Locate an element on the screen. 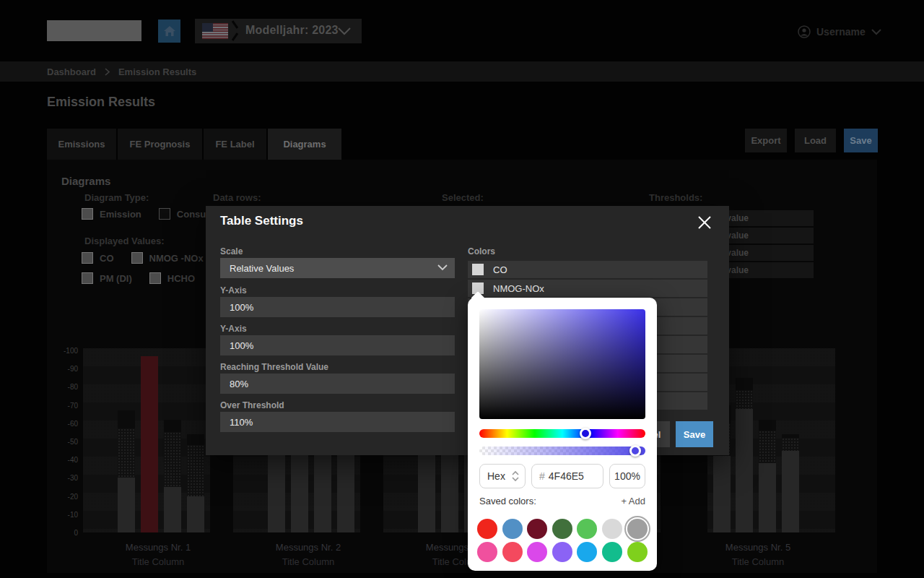  username-label: Username is located at coordinates (841, 32).